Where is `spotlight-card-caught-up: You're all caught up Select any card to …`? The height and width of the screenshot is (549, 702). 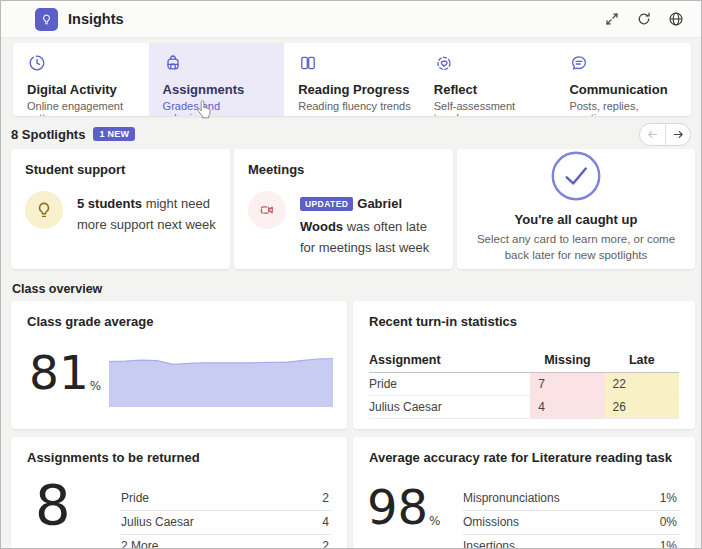 spotlight-card-caught-up: You're all caught up Select any card to … is located at coordinates (576, 209).